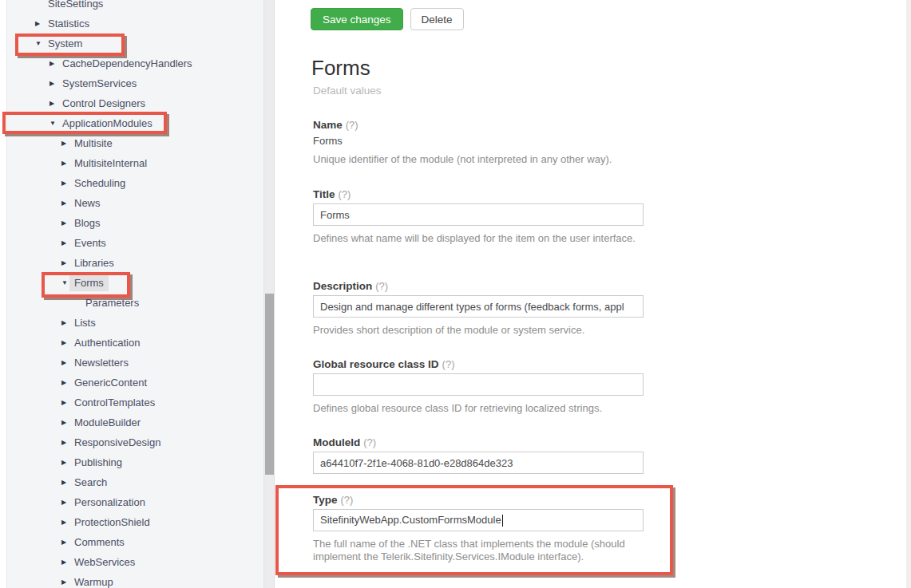 The image size is (911, 588). I want to click on tree-item-protectionshield: ▶ProtectionShield, so click(141, 522).